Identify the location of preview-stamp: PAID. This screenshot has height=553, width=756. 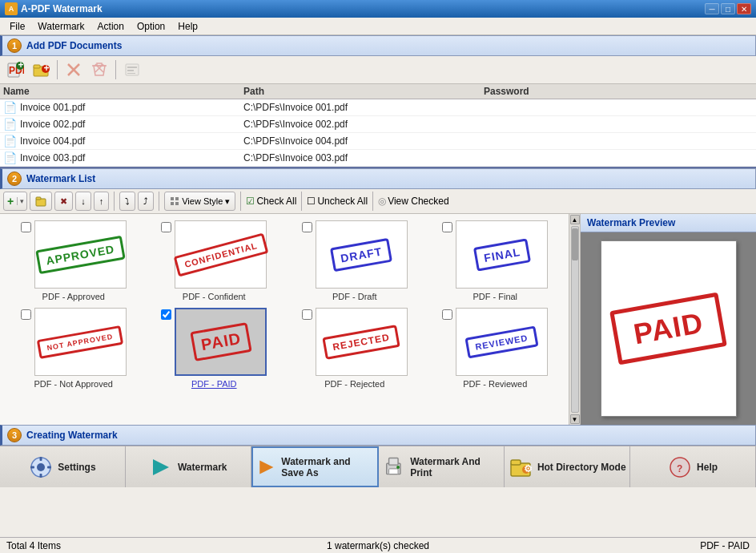
(668, 329).